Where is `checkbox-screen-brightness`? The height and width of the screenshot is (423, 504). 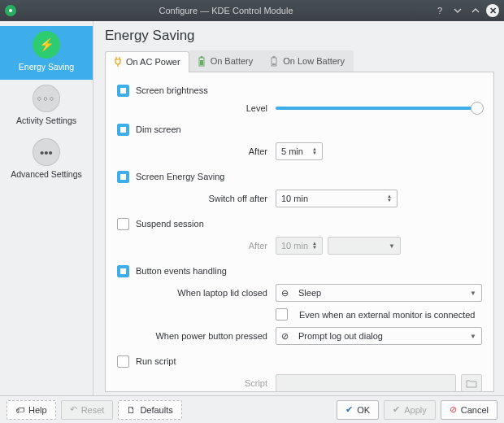
checkbox-screen-brightness is located at coordinates (124, 91).